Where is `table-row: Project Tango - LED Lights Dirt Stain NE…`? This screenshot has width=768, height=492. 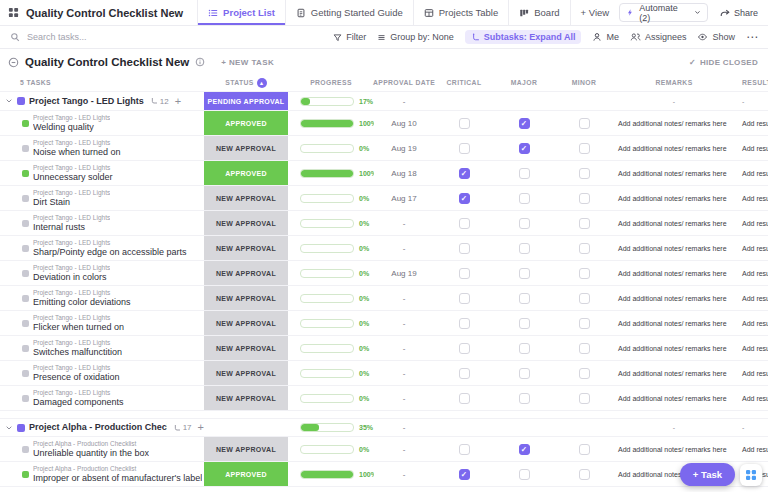 table-row: Project Tango - LED Lights Dirt Stain NE… is located at coordinates (384, 198).